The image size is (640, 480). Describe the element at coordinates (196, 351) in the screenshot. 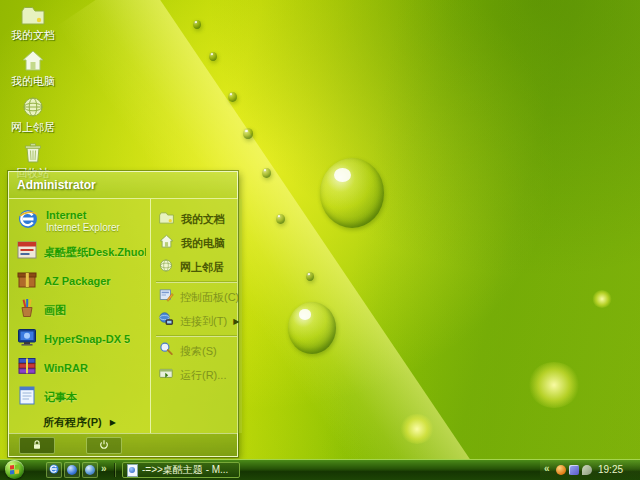

I see `menu-item-search: 搜索(S)` at that location.